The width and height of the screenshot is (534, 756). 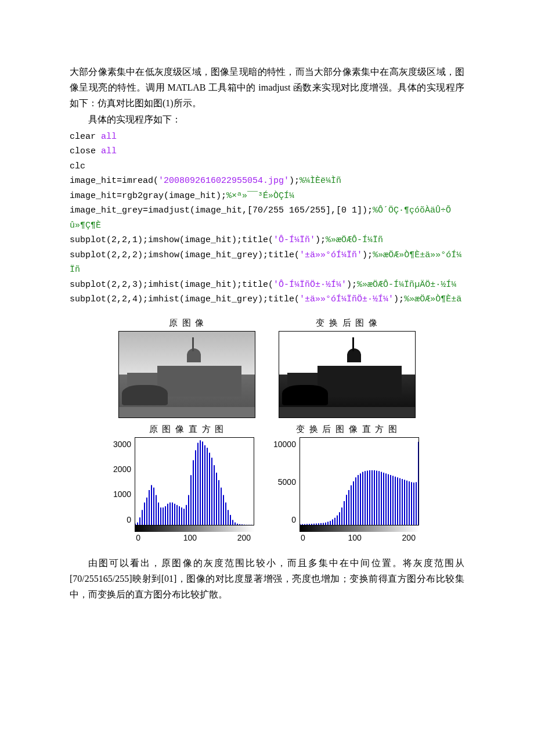 I want to click on code-text: subplot(2,2,3);imhist(image_hit);title(, so click(x=172, y=285).